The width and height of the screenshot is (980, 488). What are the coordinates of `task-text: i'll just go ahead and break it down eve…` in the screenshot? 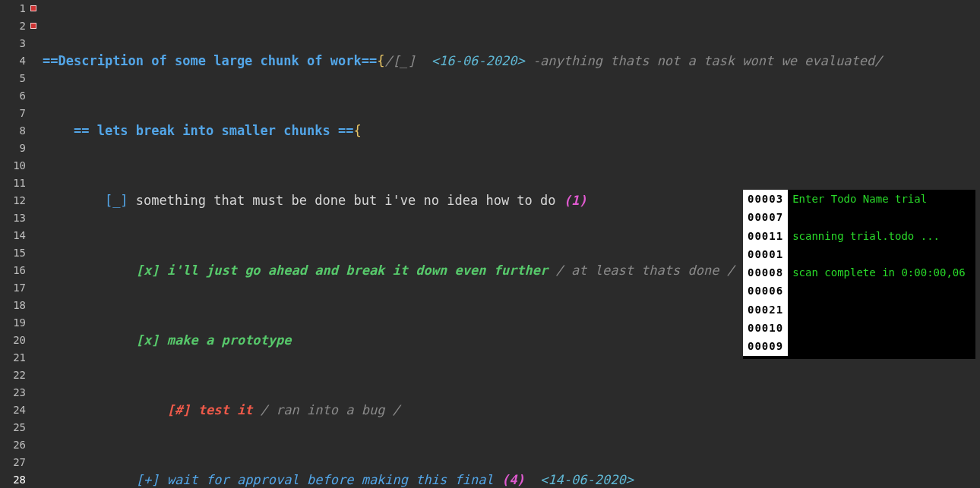 It's located at (362, 270).